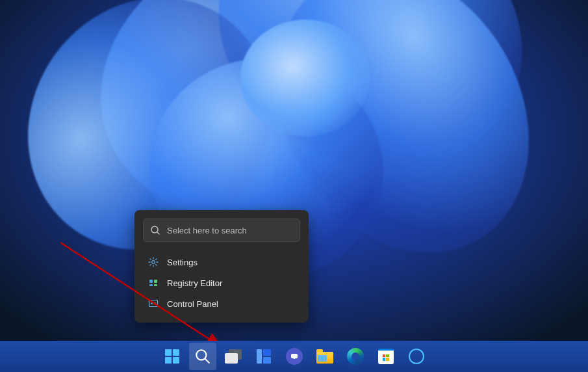  What do you see at coordinates (192, 304) in the screenshot?
I see `recent-item-label: Control Panel` at bounding box center [192, 304].